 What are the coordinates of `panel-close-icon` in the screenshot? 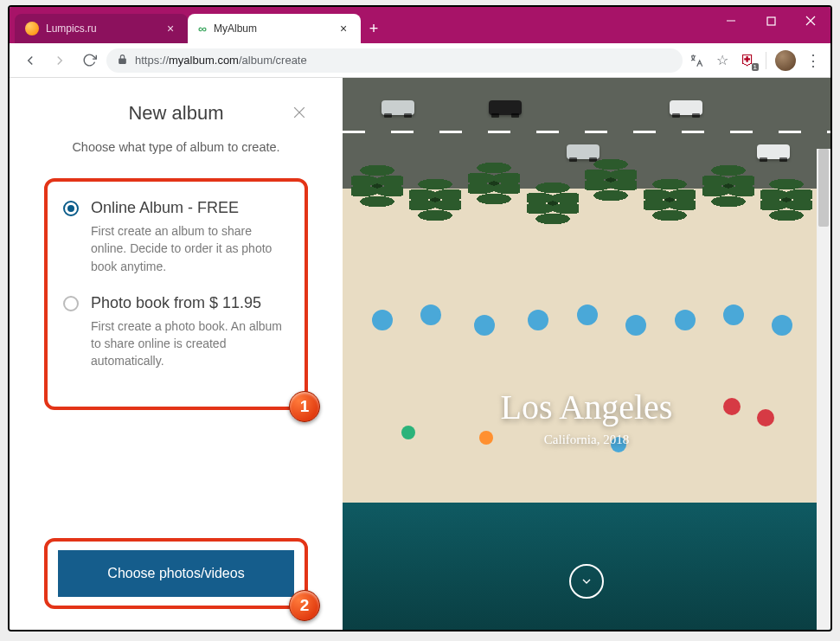 It's located at (299, 114).